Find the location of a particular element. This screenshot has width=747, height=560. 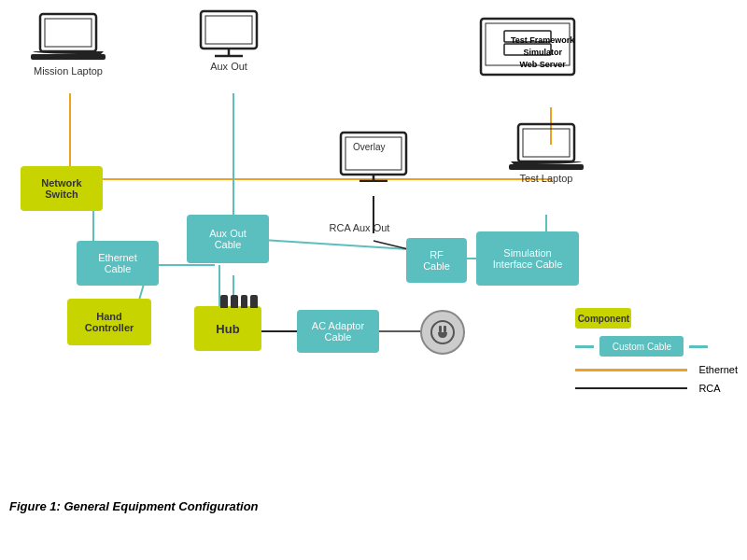

legend-rca-label: RCA is located at coordinates (710, 388).